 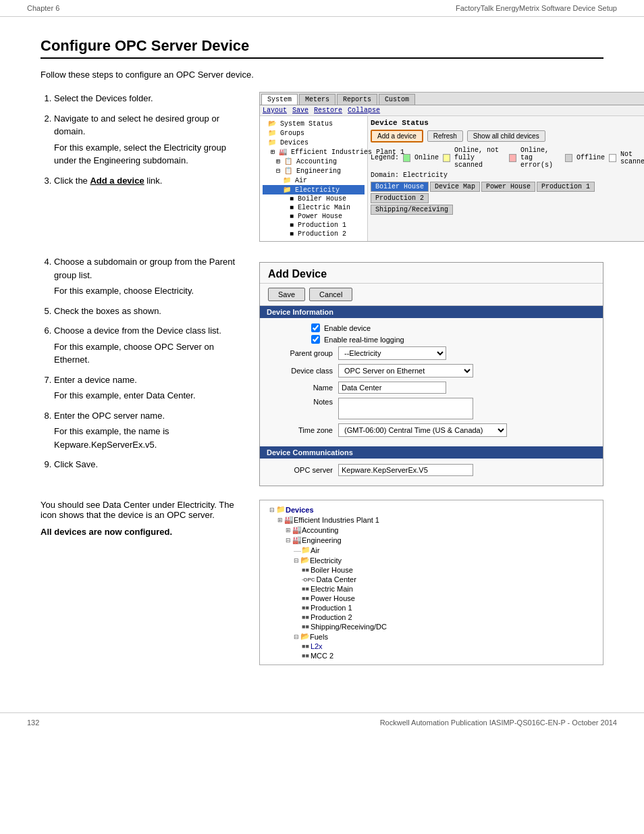 I want to click on notes-textarea, so click(x=406, y=409).